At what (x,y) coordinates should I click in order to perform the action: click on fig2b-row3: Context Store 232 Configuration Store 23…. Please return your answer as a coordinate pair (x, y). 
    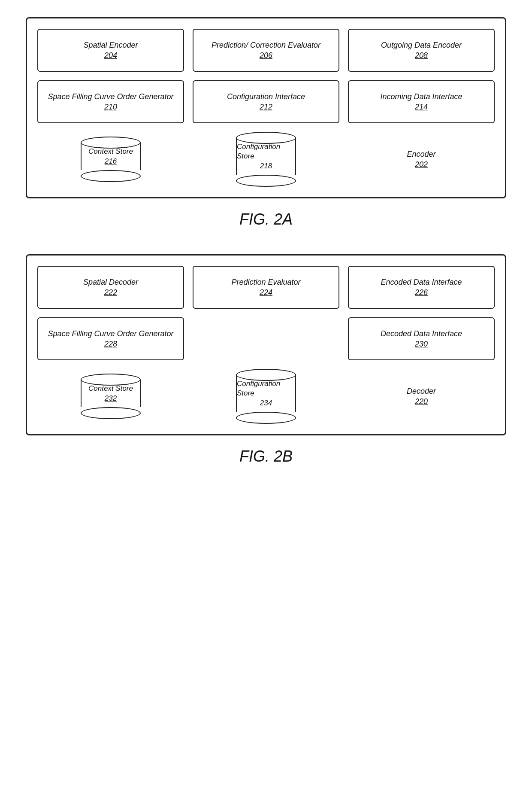
    Looking at the image, I should click on (266, 396).